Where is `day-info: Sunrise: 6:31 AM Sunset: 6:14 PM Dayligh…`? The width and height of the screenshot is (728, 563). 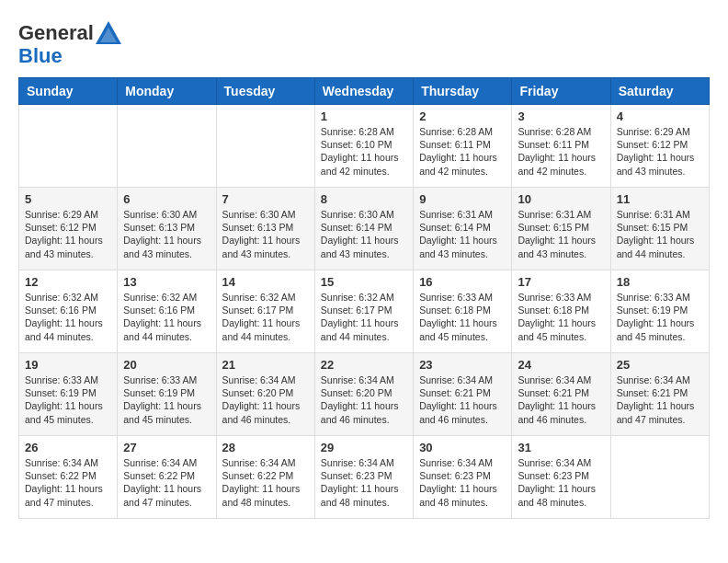
day-info: Sunrise: 6:31 AM Sunset: 6:14 PM Dayligh… is located at coordinates (462, 234).